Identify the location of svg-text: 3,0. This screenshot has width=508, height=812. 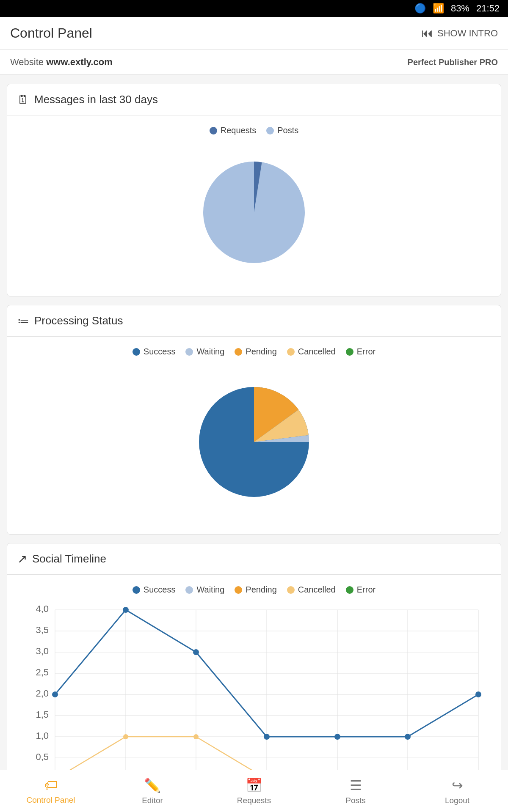
(42, 651).